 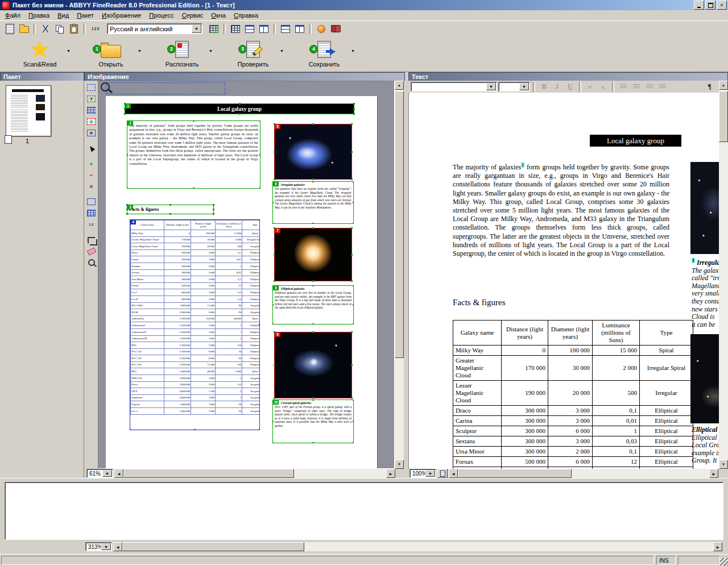 What do you see at coordinates (92, 133) in the screenshot?
I see `recognize-zone-tool: R` at bounding box center [92, 133].